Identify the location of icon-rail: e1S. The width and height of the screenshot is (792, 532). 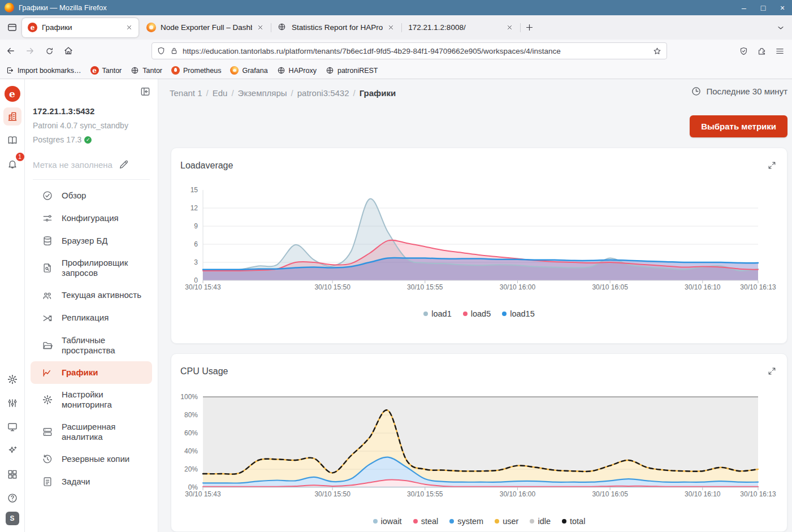
(12, 305).